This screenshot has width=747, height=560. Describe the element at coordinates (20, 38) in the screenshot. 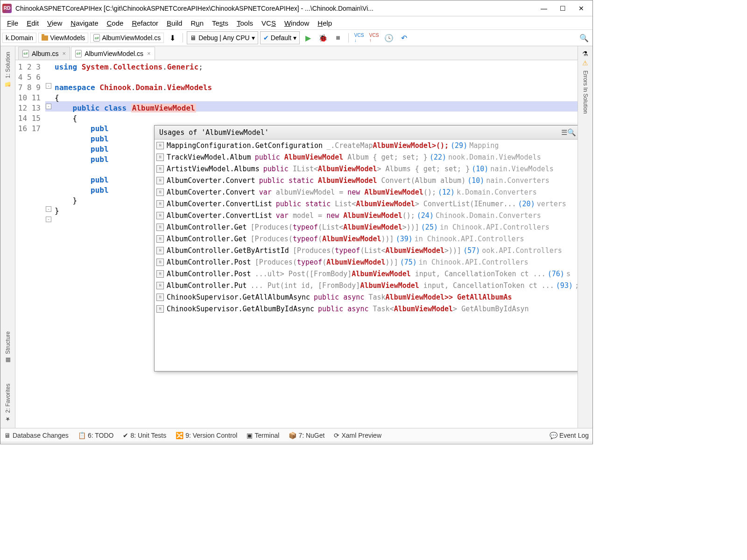

I see `breadcrumb-module: k.Domain` at that location.